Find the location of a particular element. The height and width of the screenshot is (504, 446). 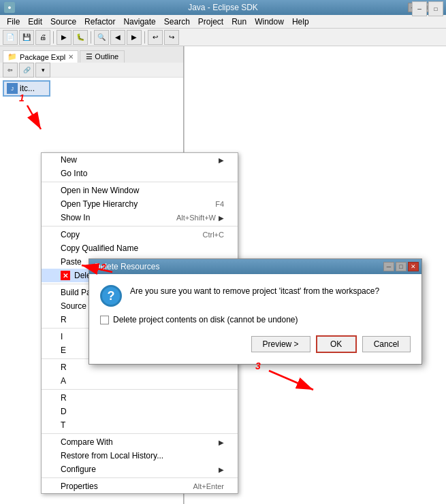

ctx-show-in-arrow: ▶ is located at coordinates (221, 218).